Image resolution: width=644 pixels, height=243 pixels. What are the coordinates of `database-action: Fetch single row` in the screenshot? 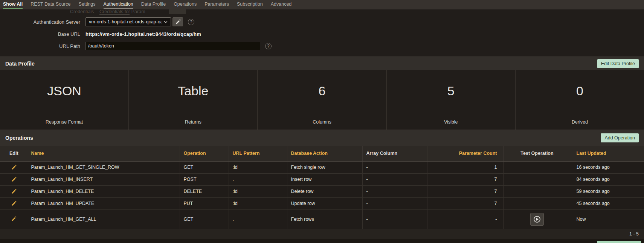 It's located at (325, 167).